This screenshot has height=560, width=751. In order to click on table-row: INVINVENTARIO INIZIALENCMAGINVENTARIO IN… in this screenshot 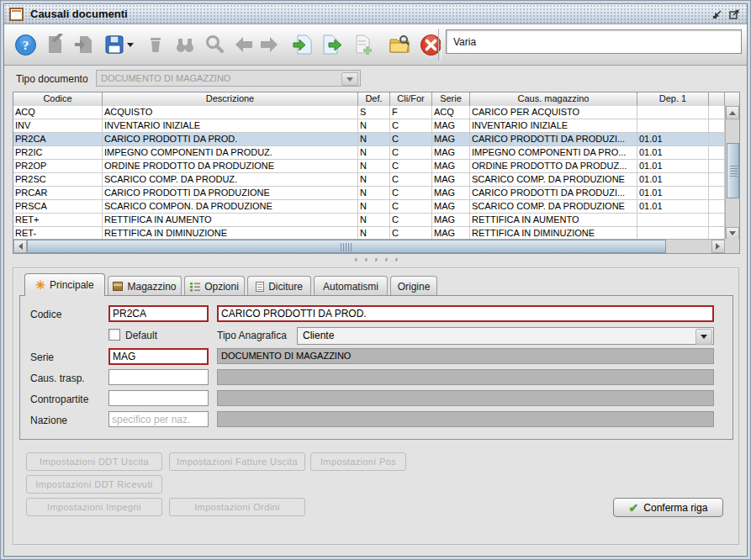, I will do `click(369, 126)`.